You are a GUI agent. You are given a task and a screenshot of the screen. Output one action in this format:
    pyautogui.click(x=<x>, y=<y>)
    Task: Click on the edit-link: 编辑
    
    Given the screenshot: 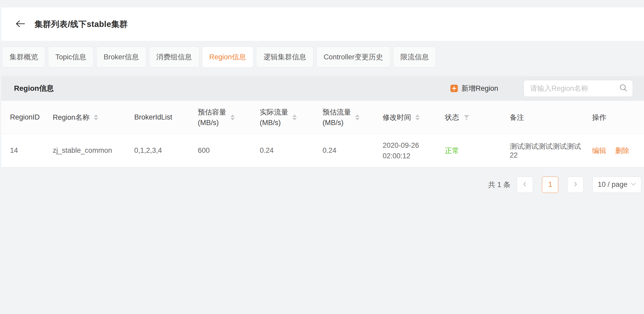 What is the action you would take?
    pyautogui.click(x=599, y=151)
    